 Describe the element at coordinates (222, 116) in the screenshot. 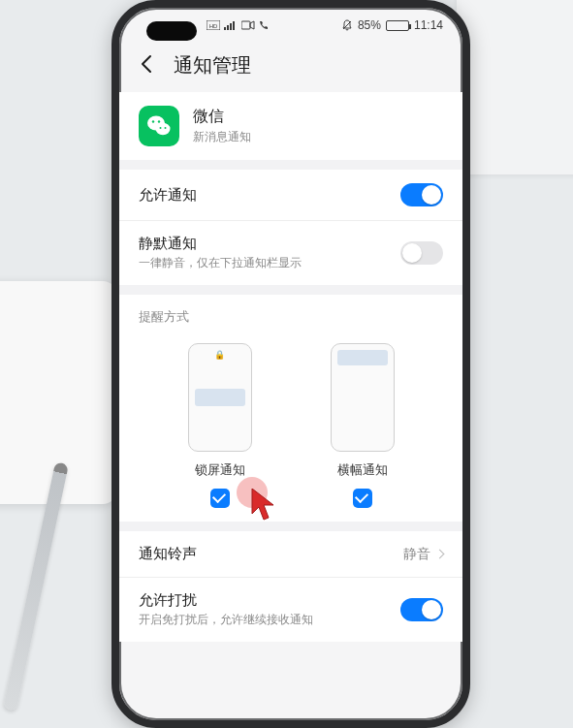

I see `app-name: 微信` at that location.